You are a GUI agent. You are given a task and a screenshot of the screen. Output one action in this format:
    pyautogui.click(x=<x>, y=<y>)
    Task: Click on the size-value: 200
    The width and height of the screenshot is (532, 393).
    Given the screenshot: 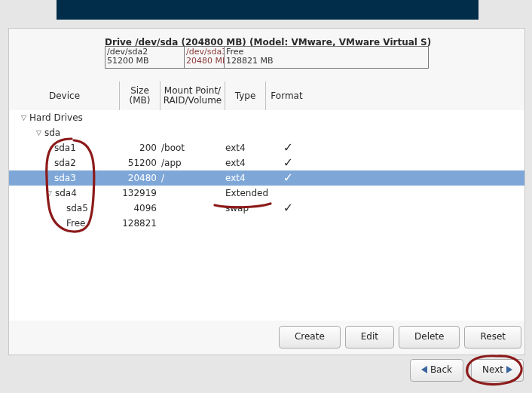 What is the action you would take?
    pyautogui.click(x=139, y=148)
    